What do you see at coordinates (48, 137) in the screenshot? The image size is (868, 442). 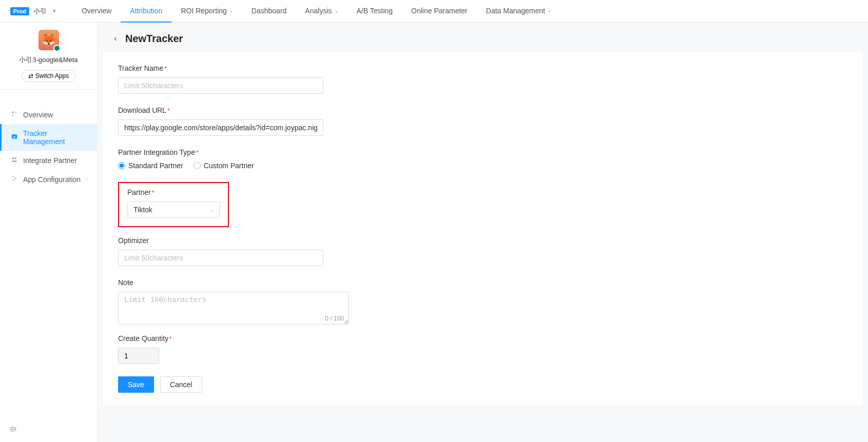 I see `sidebar-item-tracker-management: Tracker Management` at bounding box center [48, 137].